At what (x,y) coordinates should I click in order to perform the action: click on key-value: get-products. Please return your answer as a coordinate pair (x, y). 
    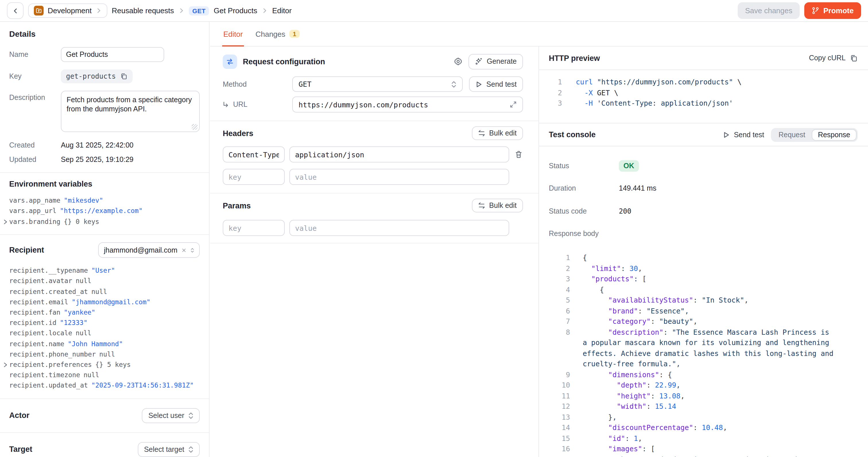
    Looking at the image, I should click on (91, 76).